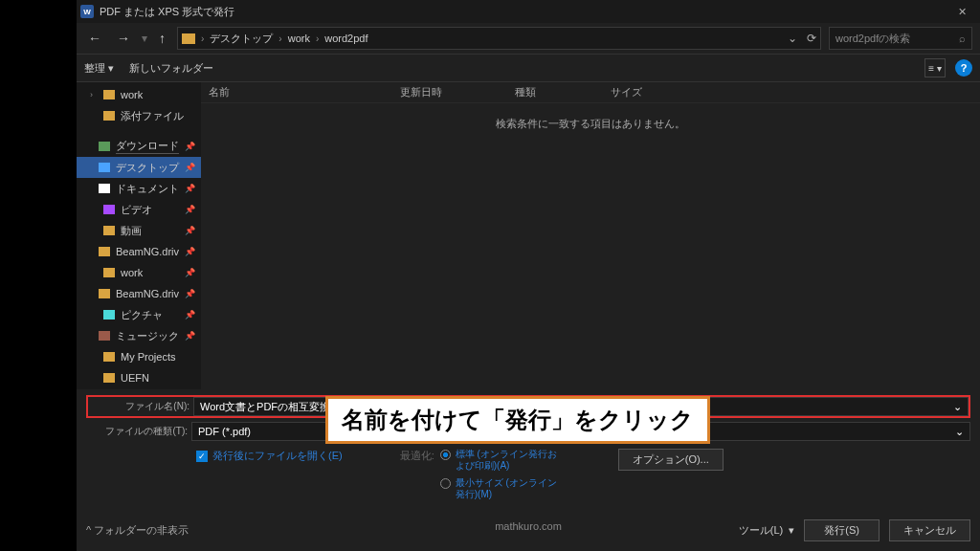 The image size is (980, 551). What do you see at coordinates (930, 530) in the screenshot?
I see `cancel-button: キャンセル` at bounding box center [930, 530].